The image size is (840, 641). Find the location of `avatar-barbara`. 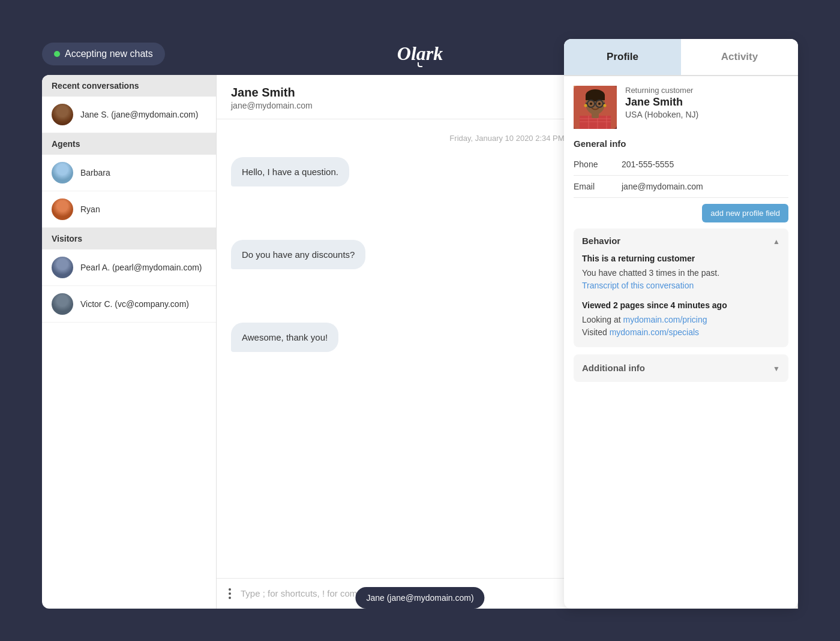

avatar-barbara is located at coordinates (62, 173).